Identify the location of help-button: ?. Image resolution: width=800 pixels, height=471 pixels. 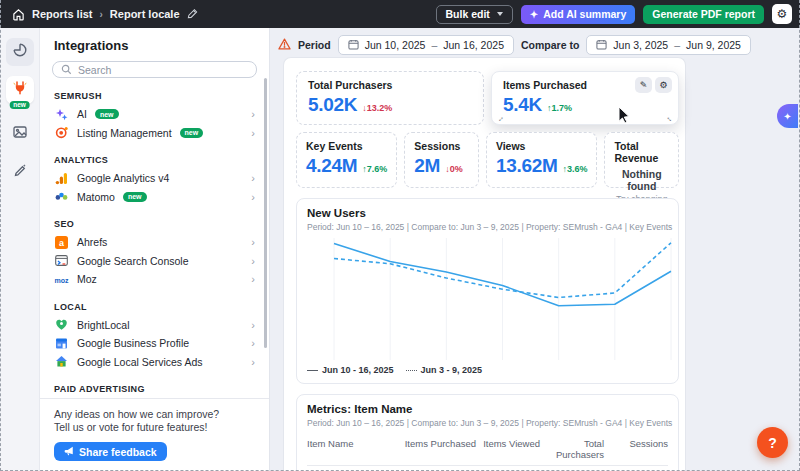
(772, 442).